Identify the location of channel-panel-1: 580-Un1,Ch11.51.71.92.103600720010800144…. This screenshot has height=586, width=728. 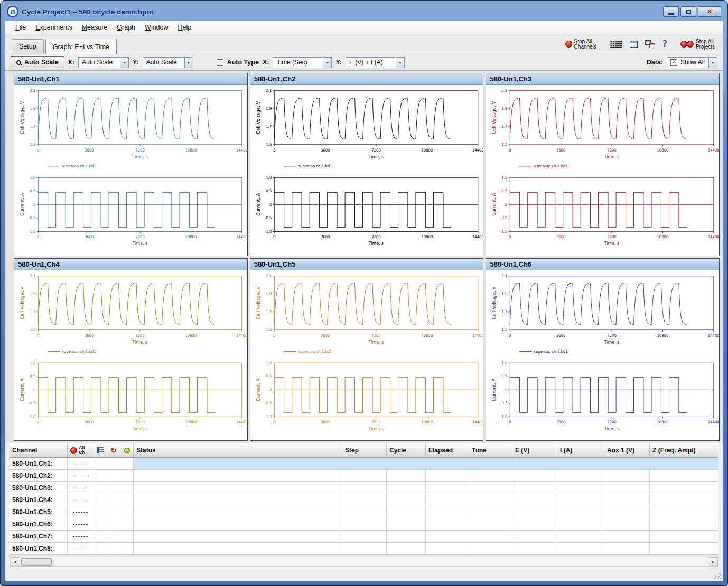
(131, 165).